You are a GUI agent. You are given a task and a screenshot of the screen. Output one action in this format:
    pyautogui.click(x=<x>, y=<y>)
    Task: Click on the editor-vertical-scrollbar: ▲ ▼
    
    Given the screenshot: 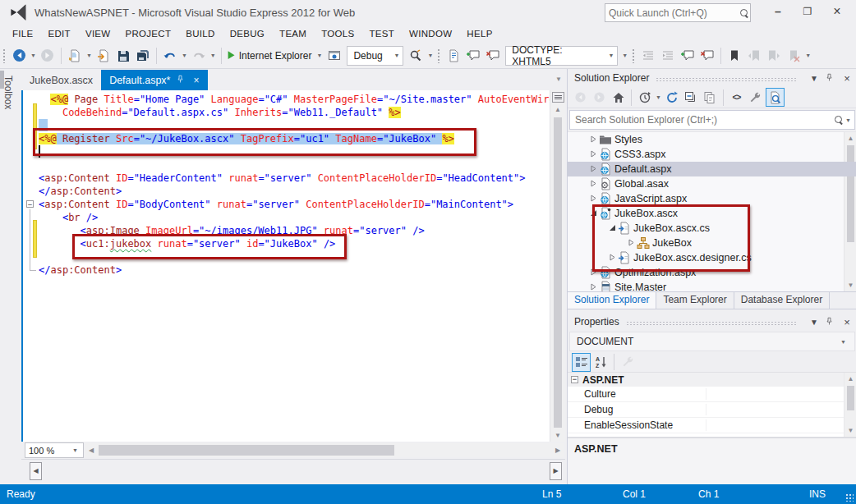 What is the action you would take?
    pyautogui.click(x=557, y=266)
    